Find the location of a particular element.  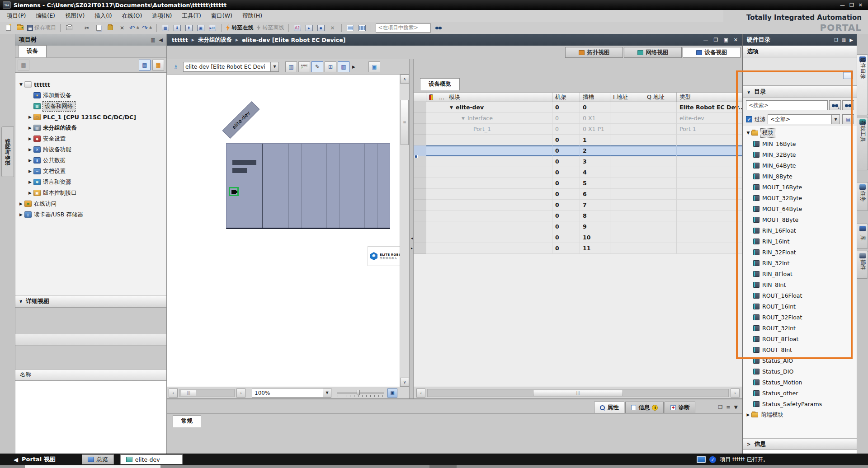

catalog-section-header: ∨ 目录 is located at coordinates (800, 92).